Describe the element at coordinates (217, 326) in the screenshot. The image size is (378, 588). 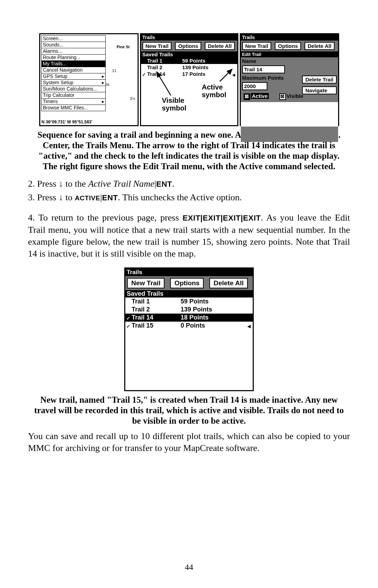
I see `trail-points: 0 Points` at that location.